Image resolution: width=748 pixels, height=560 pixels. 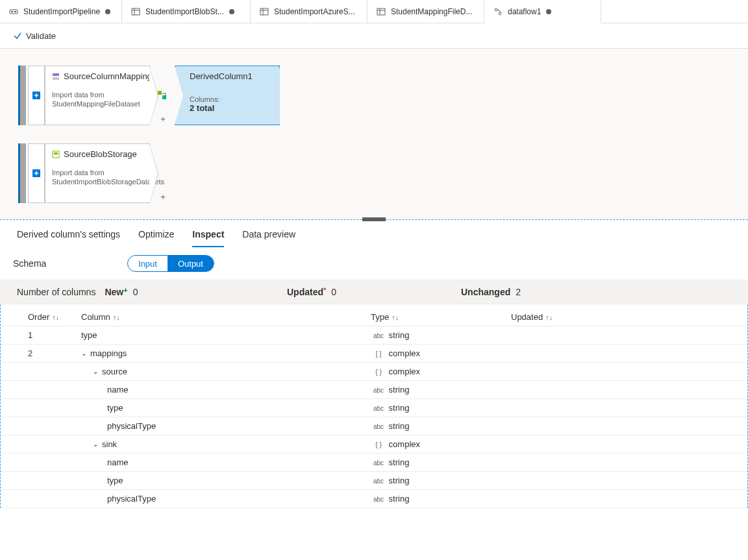 I want to click on source-blob-storage-node: SourceBlobStorage Import data from Stude…, so click(x=97, y=173).